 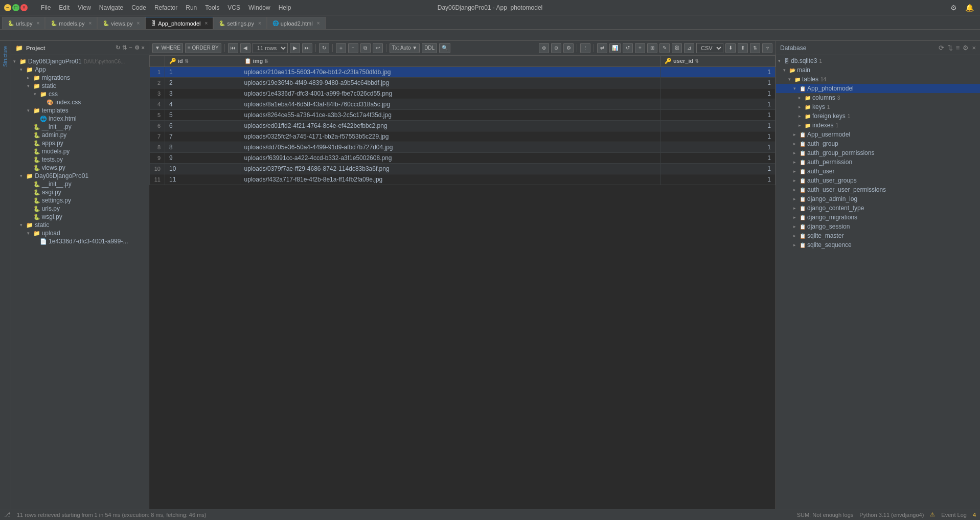 I want to click on nav-first: ⏮, so click(x=233, y=48).